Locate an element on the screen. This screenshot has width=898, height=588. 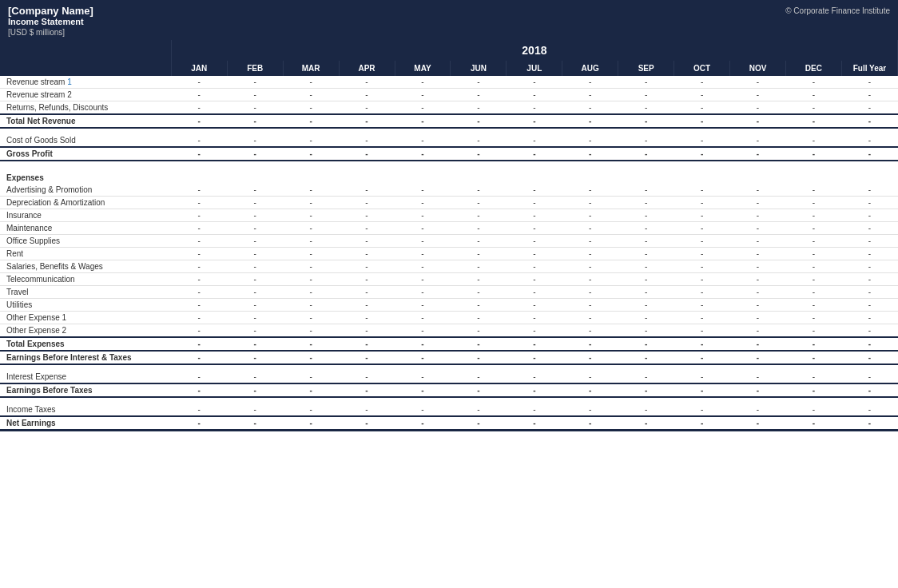
expenses-header-row: Expenses is located at coordinates (449, 176).